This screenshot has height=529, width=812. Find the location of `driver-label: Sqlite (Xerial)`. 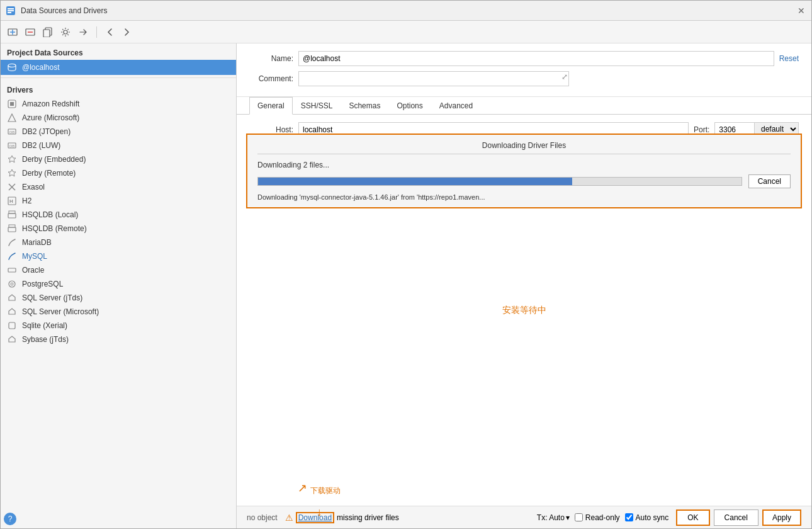

driver-label: Sqlite (Xerial) is located at coordinates (45, 326).